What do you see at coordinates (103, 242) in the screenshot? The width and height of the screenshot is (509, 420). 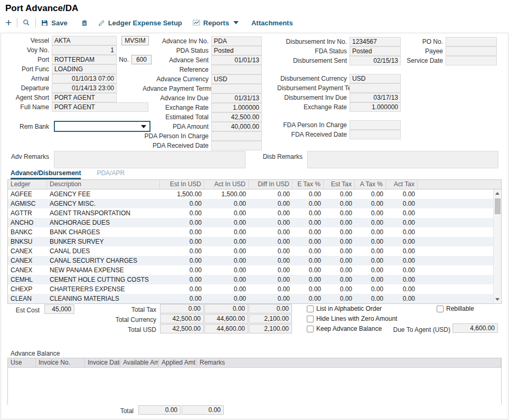 I see `ledger-cell: BUNKER SURVEY` at bounding box center [103, 242].